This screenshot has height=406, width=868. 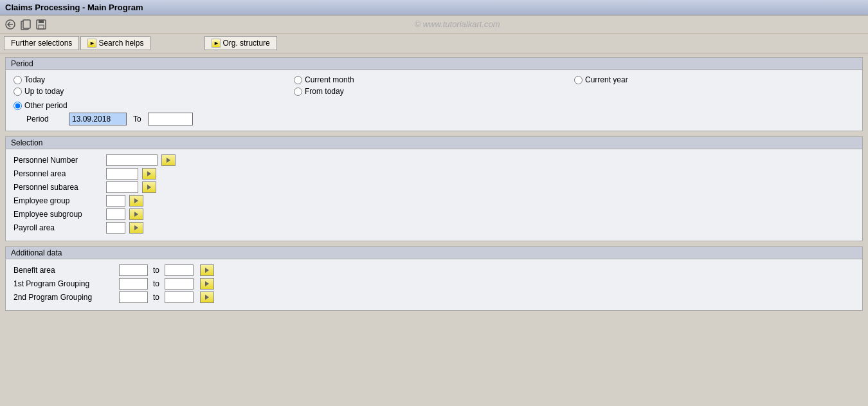 What do you see at coordinates (98, 119) in the screenshot?
I see `period-from-input` at bounding box center [98, 119].